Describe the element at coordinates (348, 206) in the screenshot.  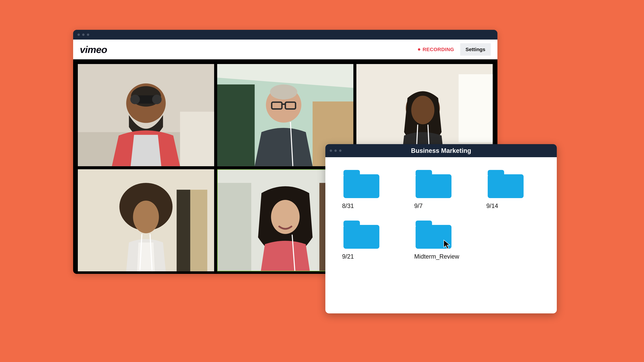
I see `folder-label: 8/31` at that location.